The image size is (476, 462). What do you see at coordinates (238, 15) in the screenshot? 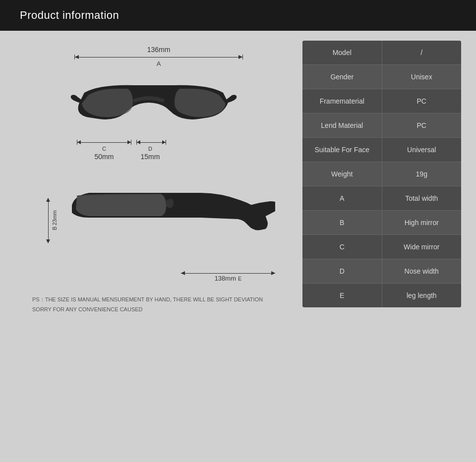
I see `page-header: Product information` at bounding box center [238, 15].